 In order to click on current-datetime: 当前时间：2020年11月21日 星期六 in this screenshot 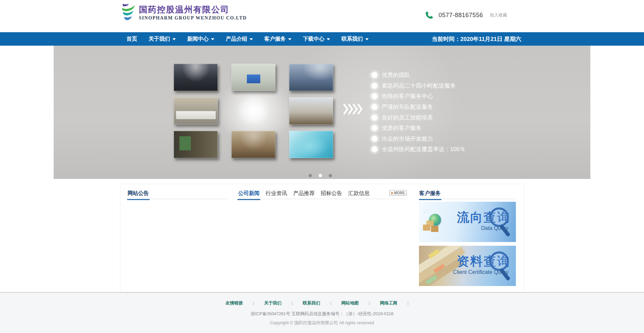, I will do `click(477, 39)`.